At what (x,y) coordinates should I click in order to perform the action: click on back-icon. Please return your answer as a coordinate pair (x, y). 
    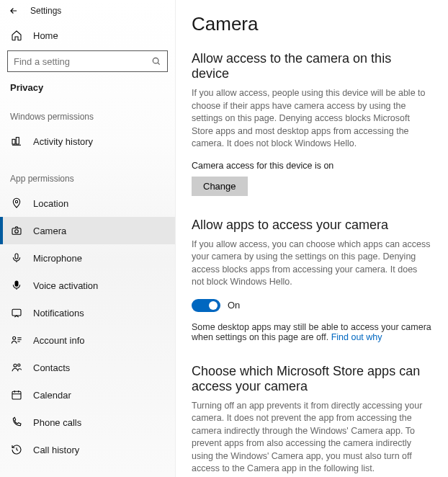
    Looking at the image, I should click on (14, 11).